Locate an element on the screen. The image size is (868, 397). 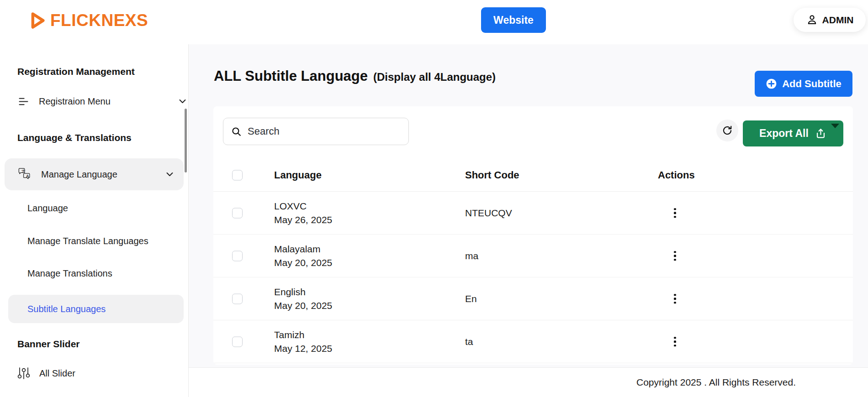
sidebar-subitem-language: Language is located at coordinates (48, 208).